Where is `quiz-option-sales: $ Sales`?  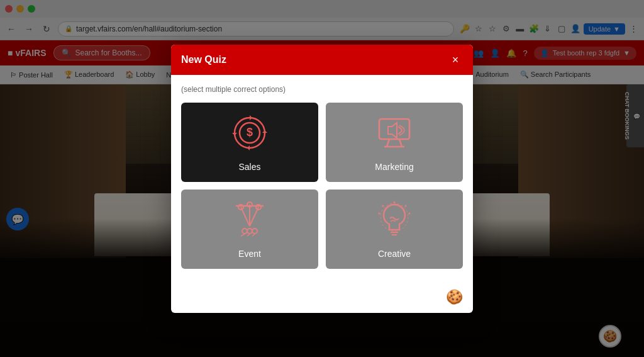 quiz-option-sales: $ Sales is located at coordinates (250, 142).